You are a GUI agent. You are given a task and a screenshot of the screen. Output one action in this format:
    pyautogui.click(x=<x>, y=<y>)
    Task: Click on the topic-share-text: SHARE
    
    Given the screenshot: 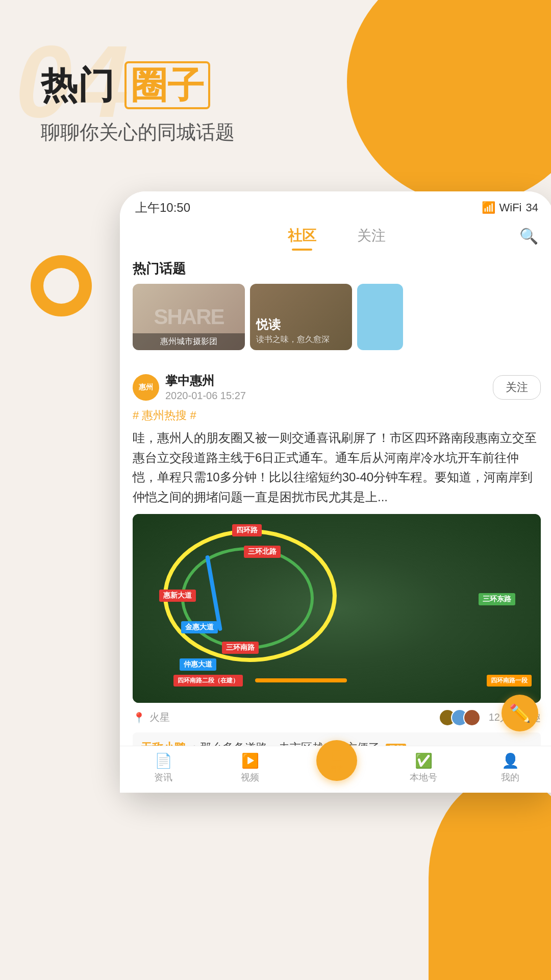 What is the action you would take?
    pyautogui.click(x=189, y=317)
    